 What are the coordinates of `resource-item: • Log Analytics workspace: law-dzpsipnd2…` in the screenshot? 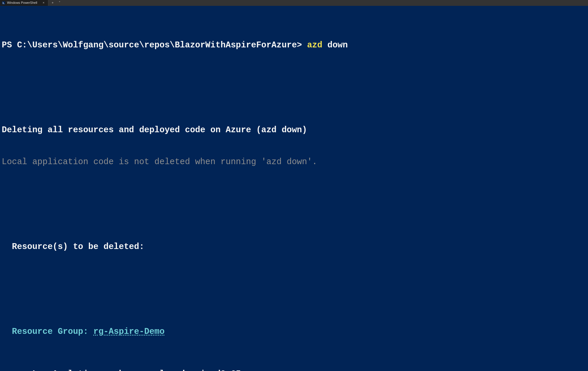 It's located at (294, 370).